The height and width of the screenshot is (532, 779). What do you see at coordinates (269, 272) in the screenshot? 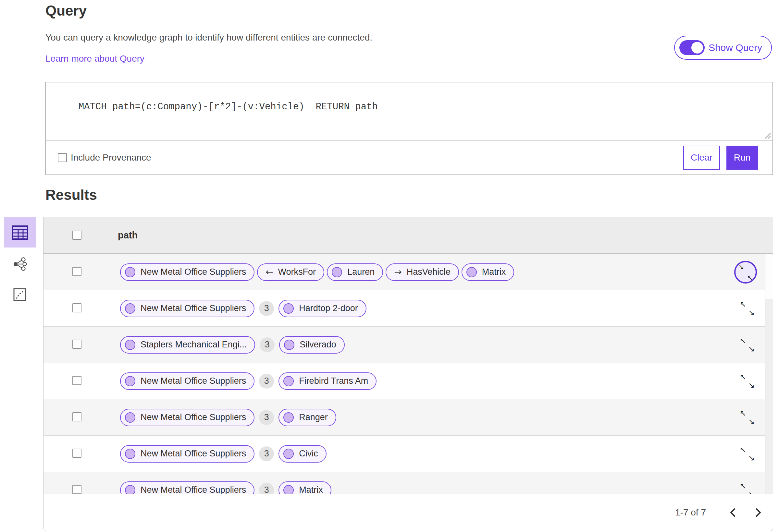
I see `arrow-left-icon: ←` at bounding box center [269, 272].